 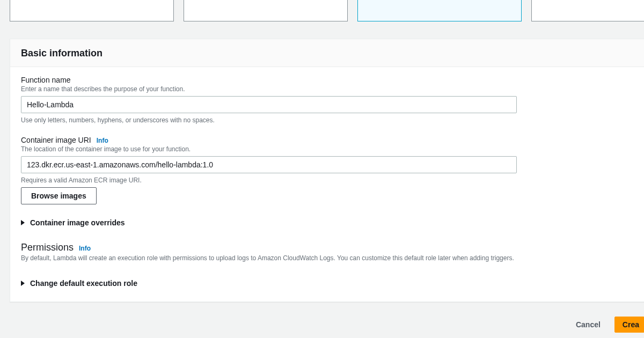 What do you see at coordinates (59, 196) in the screenshot?
I see `browse-images-button: Browse images` at bounding box center [59, 196].